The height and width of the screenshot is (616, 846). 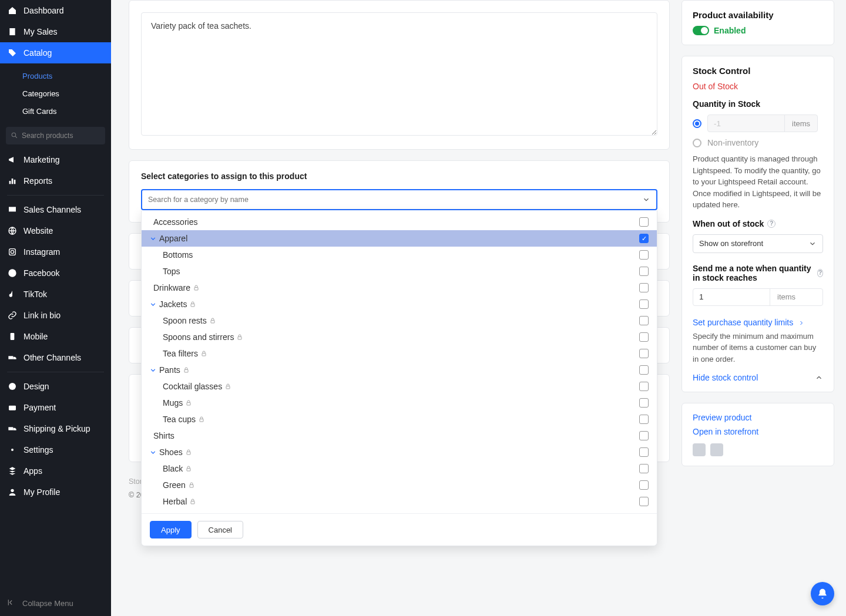 I want to click on note-input, so click(x=731, y=297).